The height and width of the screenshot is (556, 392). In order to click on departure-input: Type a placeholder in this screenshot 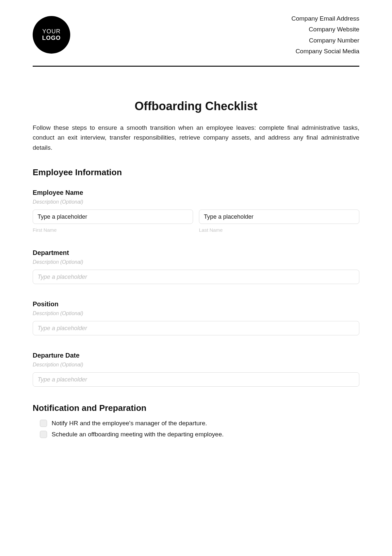, I will do `click(196, 379)`.